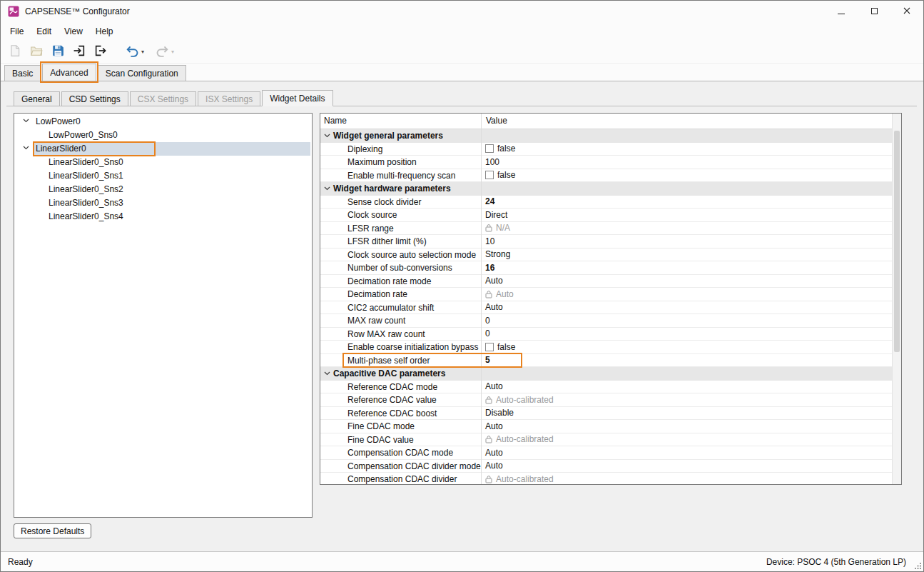  Describe the element at coordinates (606, 427) in the screenshot. I see `param-row-fine-cdac-mode: Fine CDAC modeAuto` at that location.